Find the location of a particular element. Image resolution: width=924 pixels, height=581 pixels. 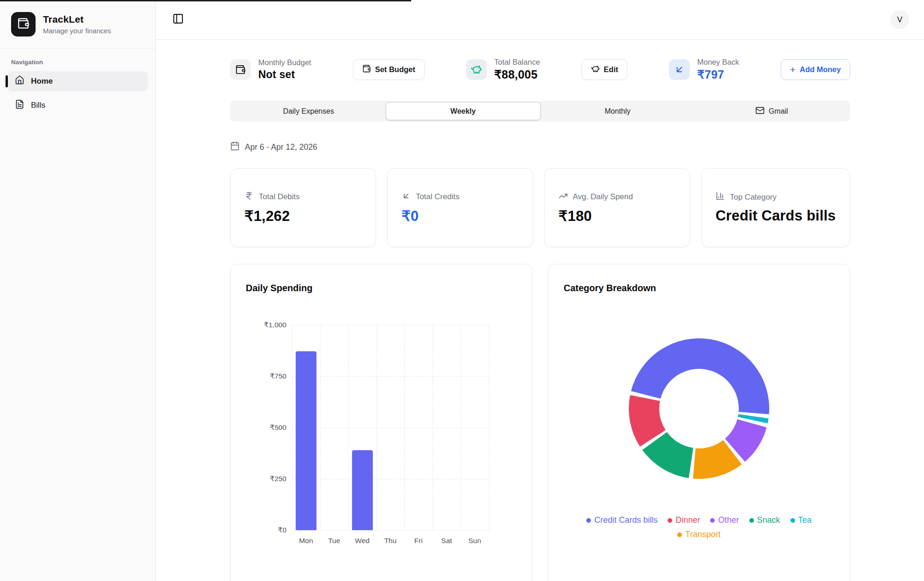

x-axis-tick: Sat is located at coordinates (446, 541).